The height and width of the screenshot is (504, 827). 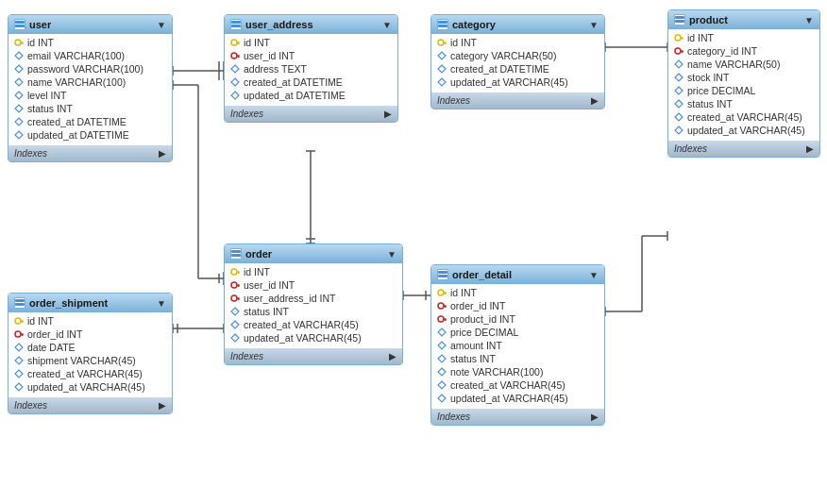 What do you see at coordinates (91, 89) in the screenshot?
I see `table-user: user▼id INTemail VARCHAR(100)password VA…` at bounding box center [91, 89].